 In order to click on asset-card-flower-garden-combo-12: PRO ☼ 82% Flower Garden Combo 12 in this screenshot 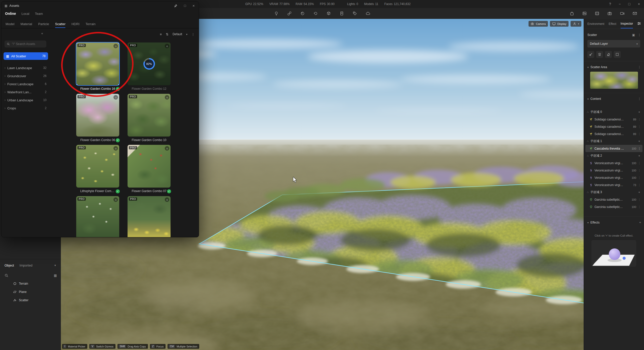, I will do `click(149, 67)`.